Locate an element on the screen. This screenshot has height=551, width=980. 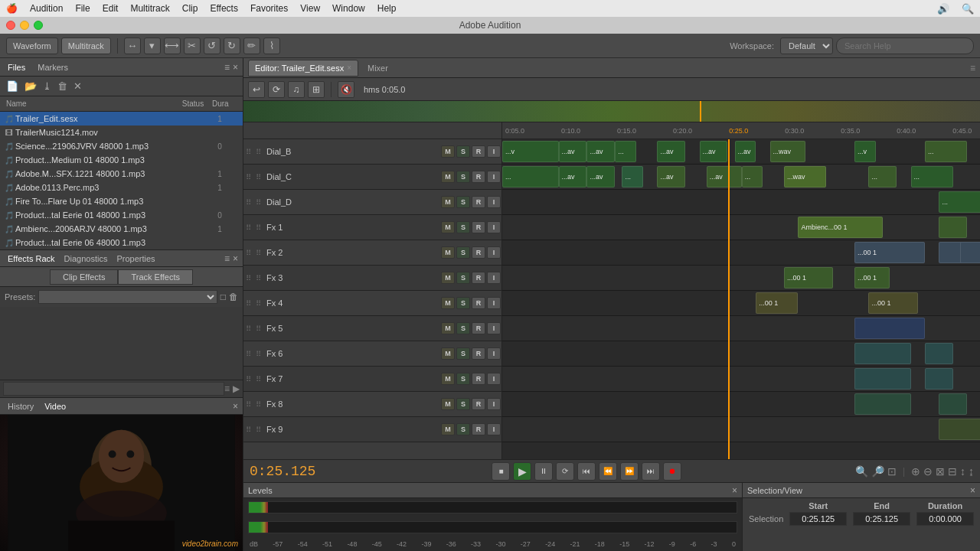
redo-icon: ↻ is located at coordinates (232, 46).